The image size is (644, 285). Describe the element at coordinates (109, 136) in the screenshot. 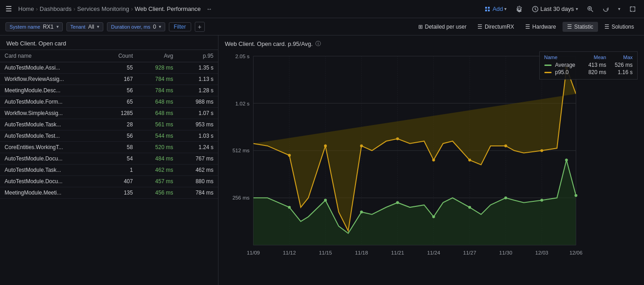

I see `table-row: AutoTestModule.Test... 56 544 ms 1.03 s` at that location.